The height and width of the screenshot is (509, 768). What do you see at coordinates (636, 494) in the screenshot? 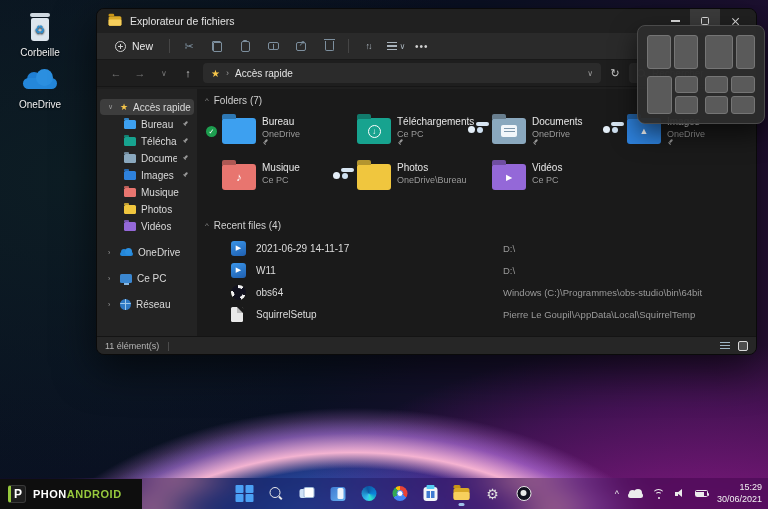
I see `onedrive-tray-icon` at bounding box center [636, 494].